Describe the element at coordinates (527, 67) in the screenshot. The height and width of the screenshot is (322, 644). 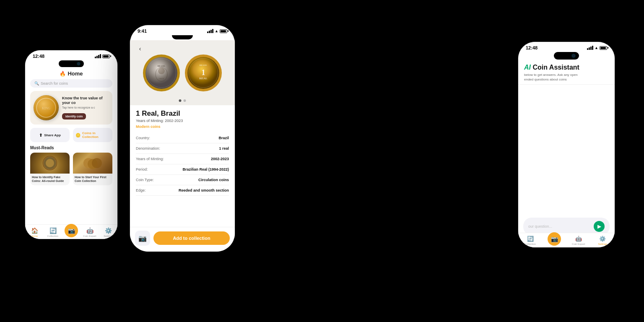
I see `ai-tag: AI` at that location.